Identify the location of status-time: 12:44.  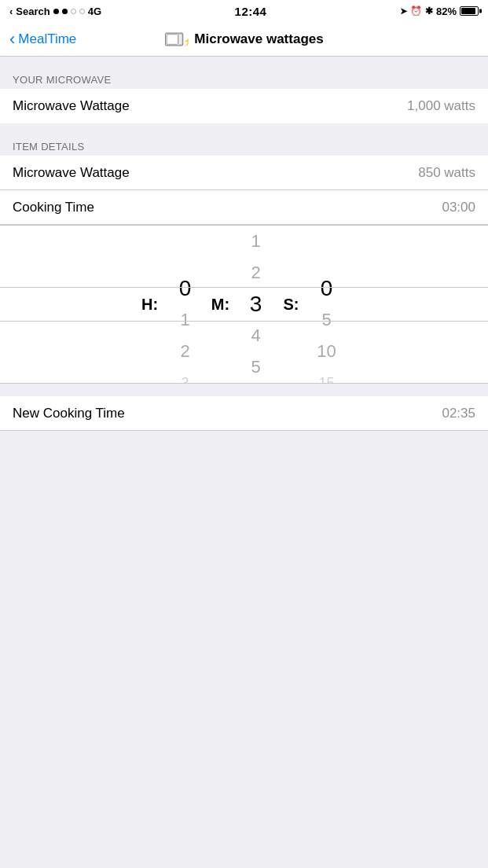
(251, 11).